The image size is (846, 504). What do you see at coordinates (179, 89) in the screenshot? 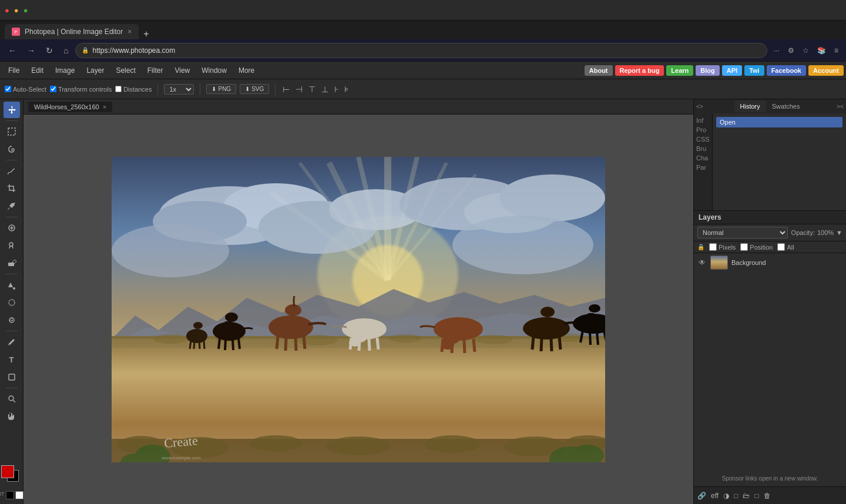
I see `zoom-select: 1x 2x 0.5x` at bounding box center [179, 89].